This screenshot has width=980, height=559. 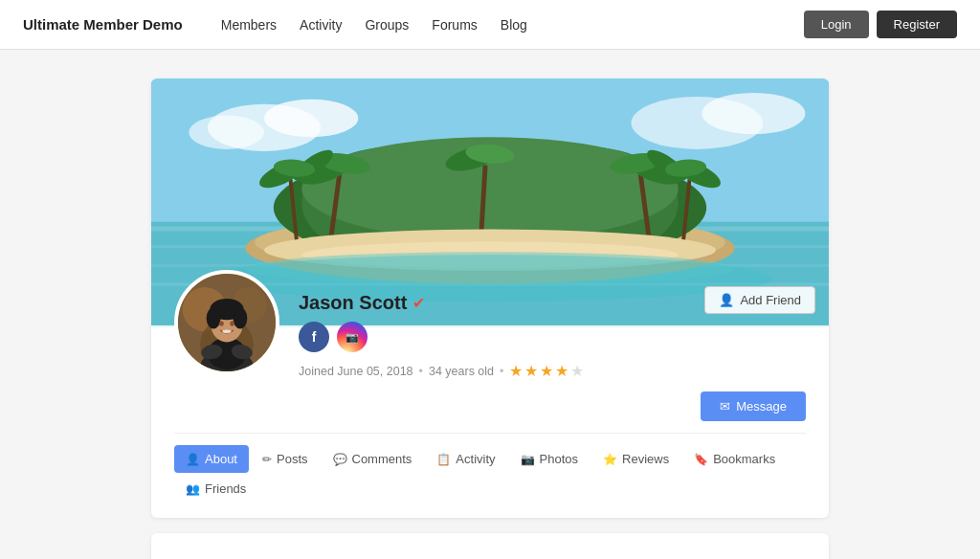 What do you see at coordinates (490, 25) in the screenshot?
I see `navbar: Ultimate Member Demo Members Activity Gr…` at bounding box center [490, 25].